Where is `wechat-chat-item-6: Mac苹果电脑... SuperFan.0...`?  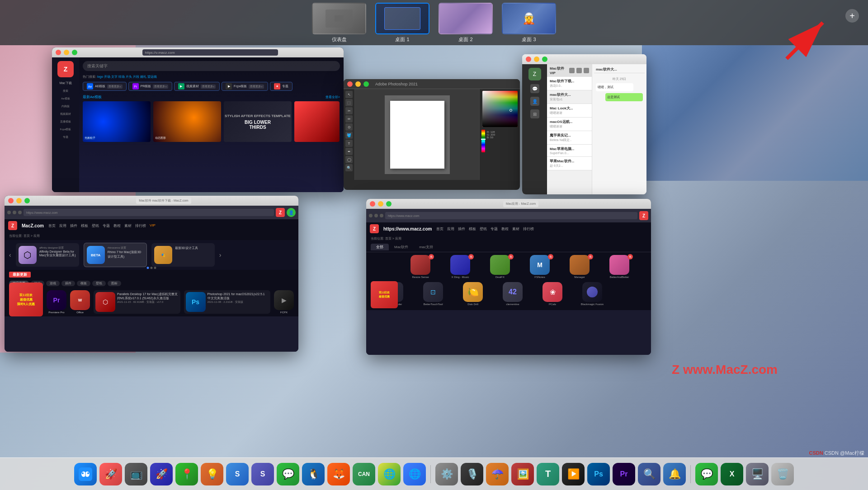 wechat-chat-item-6: Mac苹果电脑... SuperFan.0... is located at coordinates (570, 151).